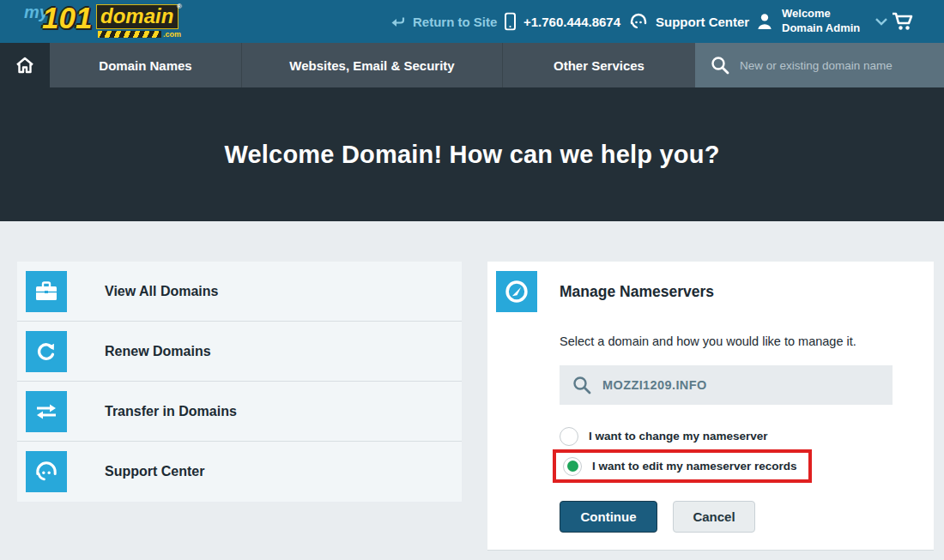  Describe the element at coordinates (161, 292) in the screenshot. I see `list-item-label: View All Domains` at that location.